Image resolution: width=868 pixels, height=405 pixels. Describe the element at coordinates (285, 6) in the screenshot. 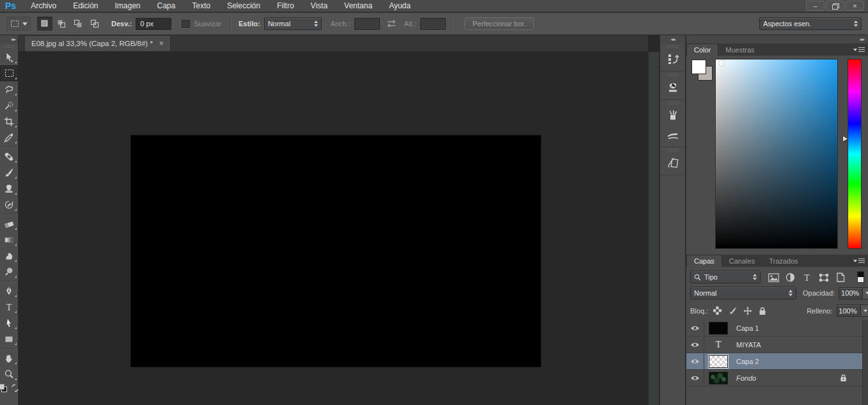

I see `menu-filtro: Filtro` at that location.